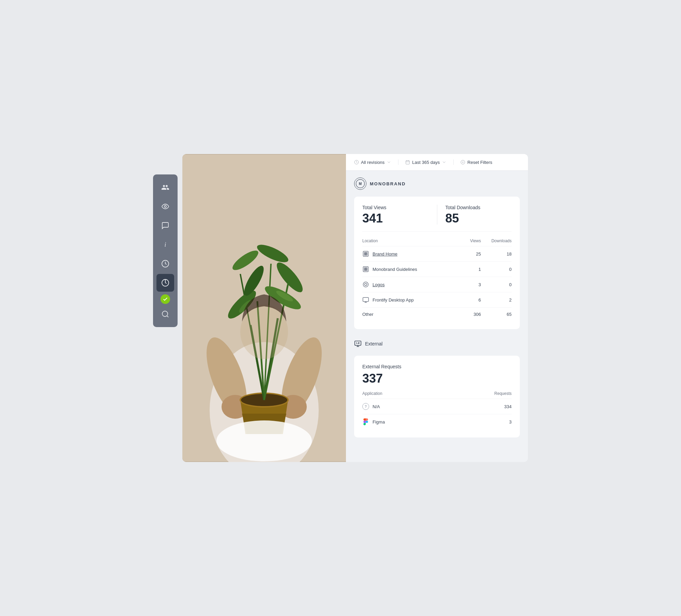 Image resolution: width=681 pixels, height=616 pixels. I want to click on col-header-application: Application, so click(420, 394).